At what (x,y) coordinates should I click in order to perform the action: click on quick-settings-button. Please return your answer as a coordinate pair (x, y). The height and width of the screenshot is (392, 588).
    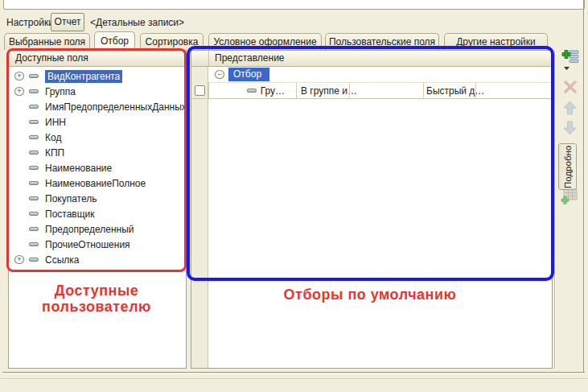
    Looking at the image, I should click on (569, 198).